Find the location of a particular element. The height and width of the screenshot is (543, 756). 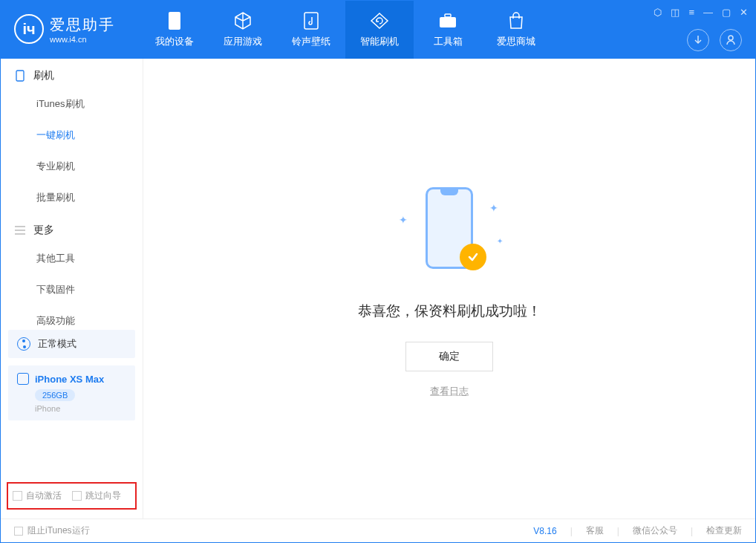

device-panel: 正常模式 iPhone XS Max 256GB iPhone is located at coordinates (71, 375).